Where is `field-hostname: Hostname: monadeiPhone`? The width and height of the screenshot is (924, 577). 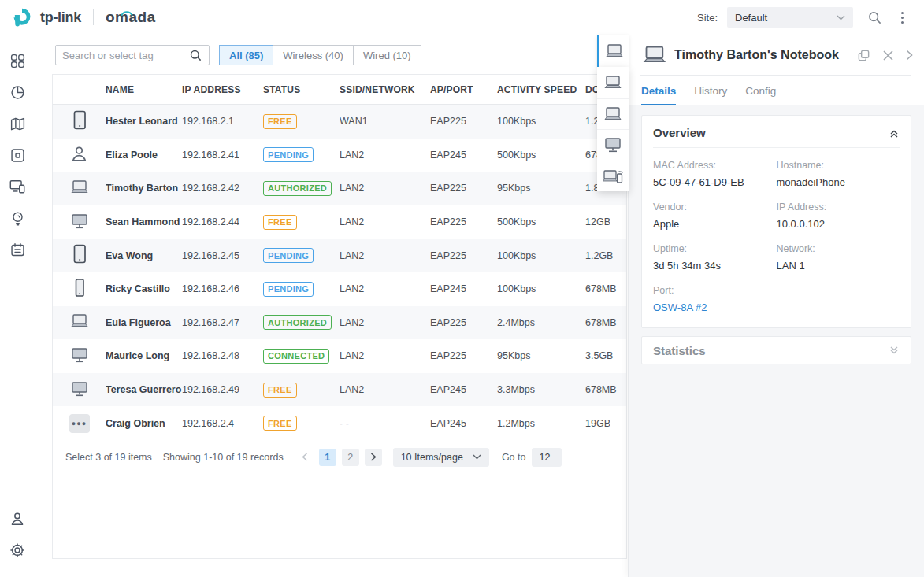 field-hostname: Hostname: monadeiPhone is located at coordinates (838, 174).